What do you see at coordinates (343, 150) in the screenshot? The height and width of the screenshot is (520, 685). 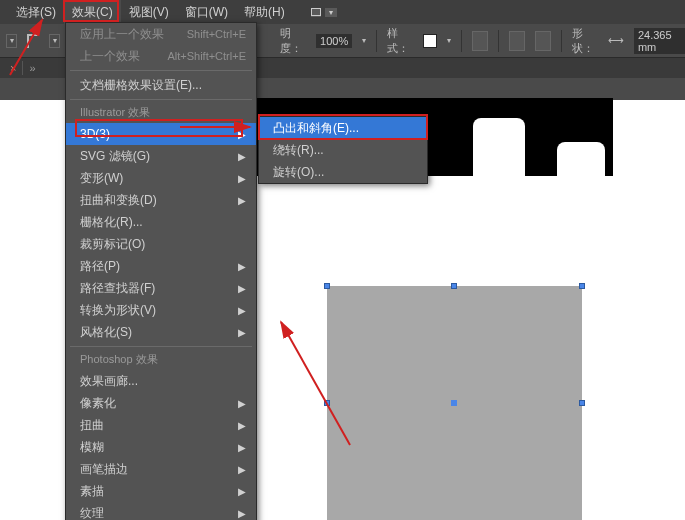 I see `menu-revolve: 绕转(R)...` at bounding box center [343, 150].